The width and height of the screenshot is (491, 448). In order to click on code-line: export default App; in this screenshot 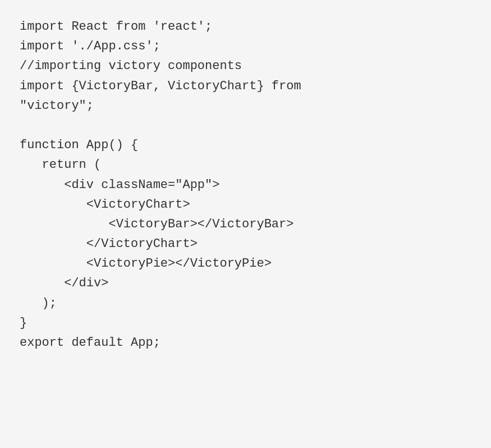, I will do `click(246, 342)`.